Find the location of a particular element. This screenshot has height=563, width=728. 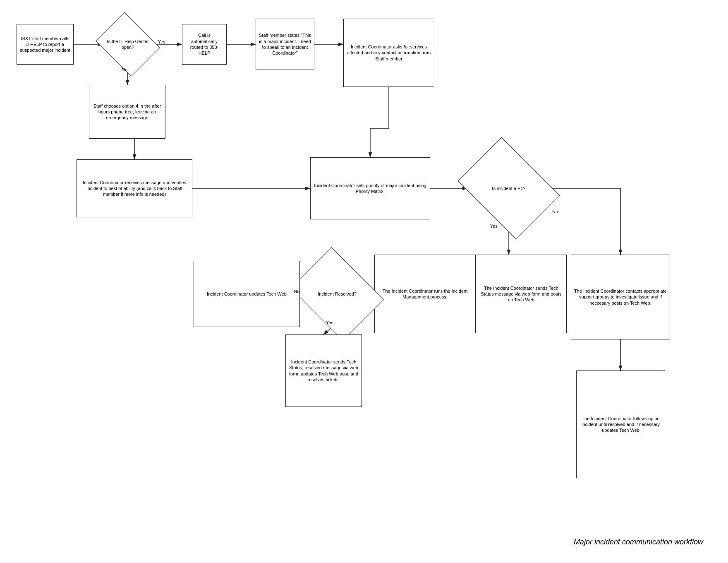

decision1-diamond: Is the IT Help Center open? is located at coordinates (128, 44).